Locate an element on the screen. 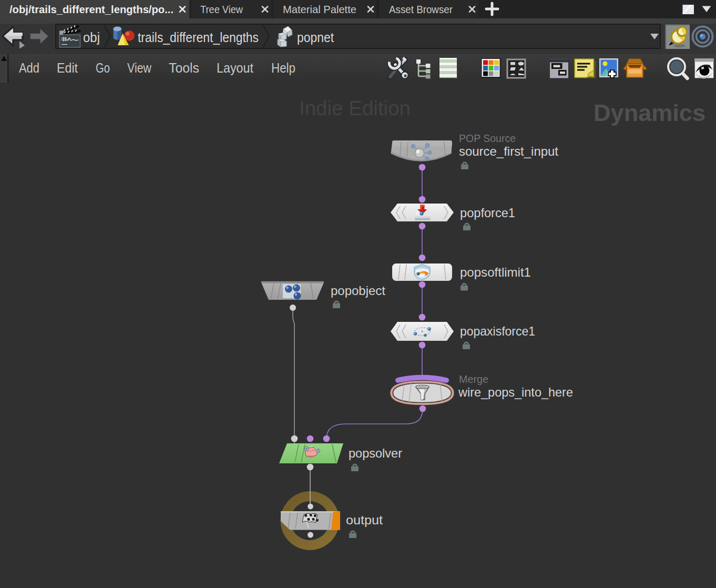 Image resolution: width=716 pixels, height=588 pixels. svg-text: wire_pops_into_here is located at coordinates (515, 392).